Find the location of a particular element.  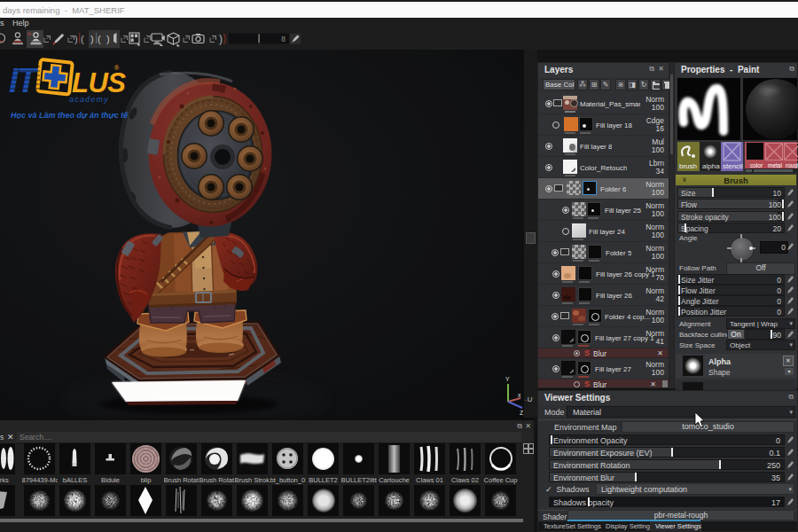

svg-text: 8 is located at coordinates (284, 39).